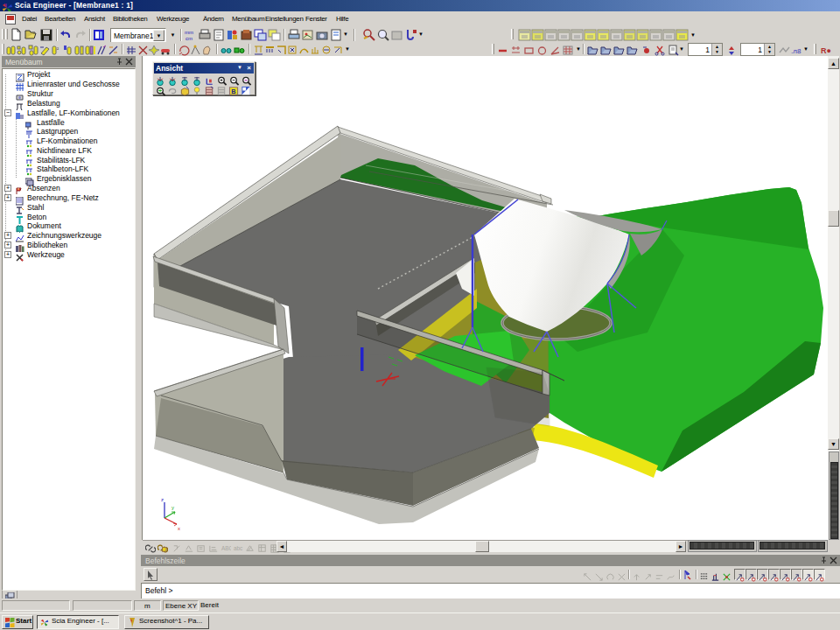  Describe the element at coordinates (178, 528) in the screenshot. I see `svg-text: x` at that location.